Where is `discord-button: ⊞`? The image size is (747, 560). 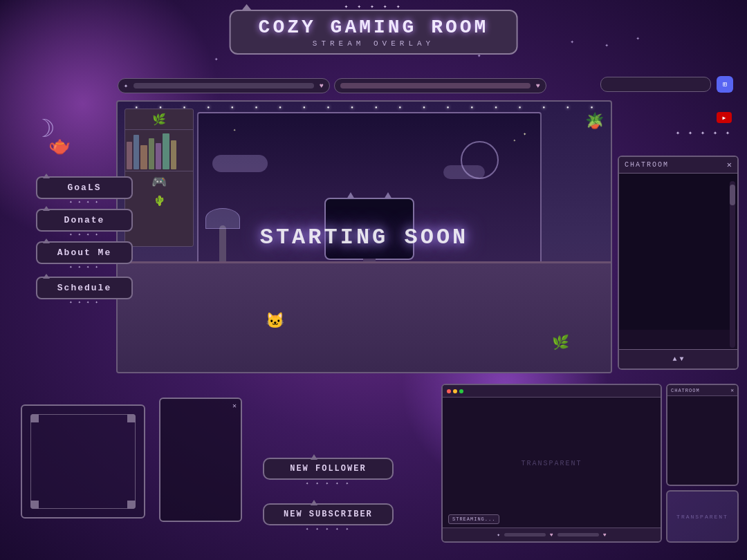 discord-button: ⊞ is located at coordinates (725, 84).